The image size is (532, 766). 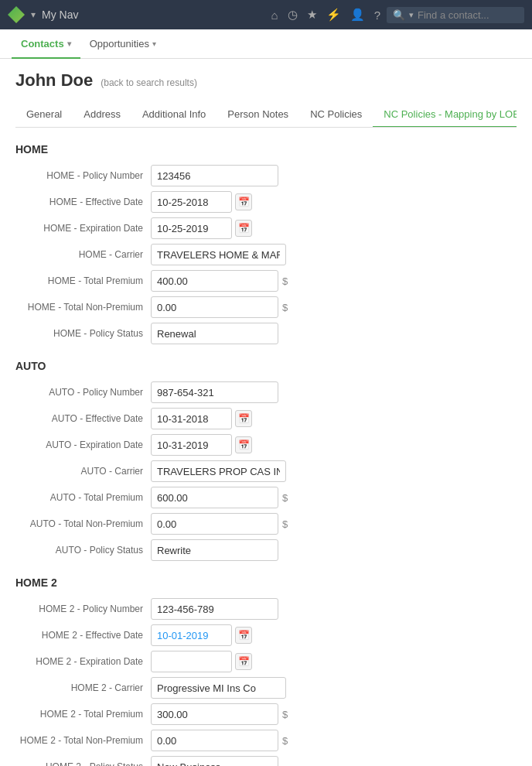 I want to click on auto-carrier-row: AUTO - Carrier, so click(x=266, y=471).